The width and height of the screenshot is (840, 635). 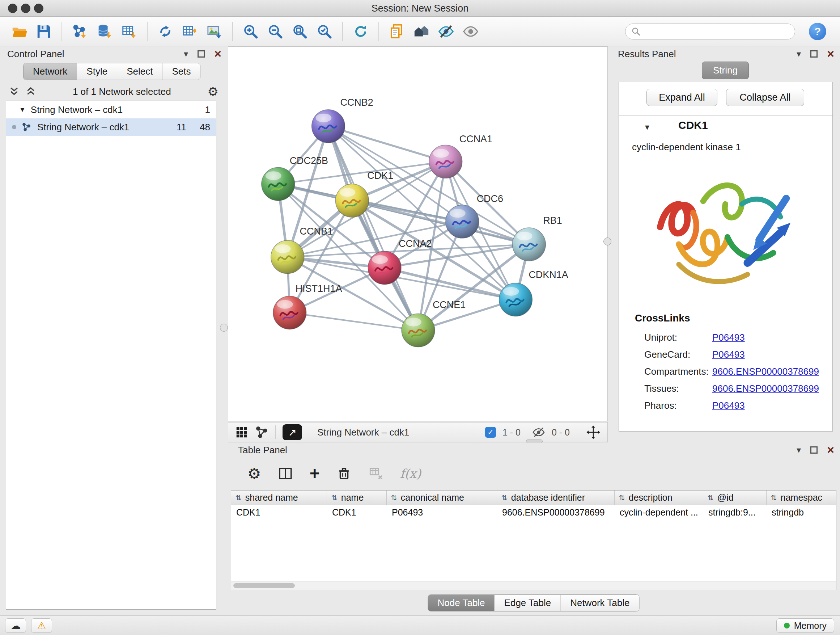 What do you see at coordinates (814, 54) in the screenshot?
I see `results-panel-maximize-button` at bounding box center [814, 54].